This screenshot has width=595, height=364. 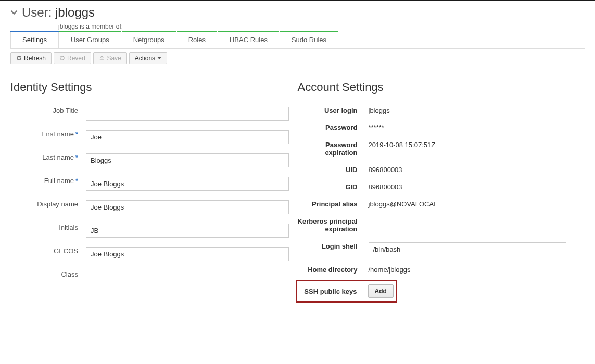 What do you see at coordinates (475, 268) in the screenshot?
I see `value-home-directory: /home/jbloggs` at bounding box center [475, 268].